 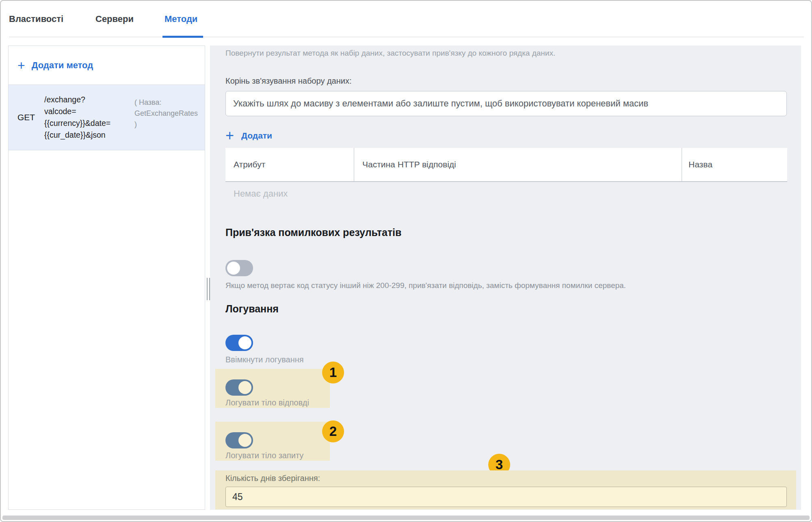 What do you see at coordinates (168, 124) in the screenshot?
I see `method-name-close: )` at bounding box center [168, 124].